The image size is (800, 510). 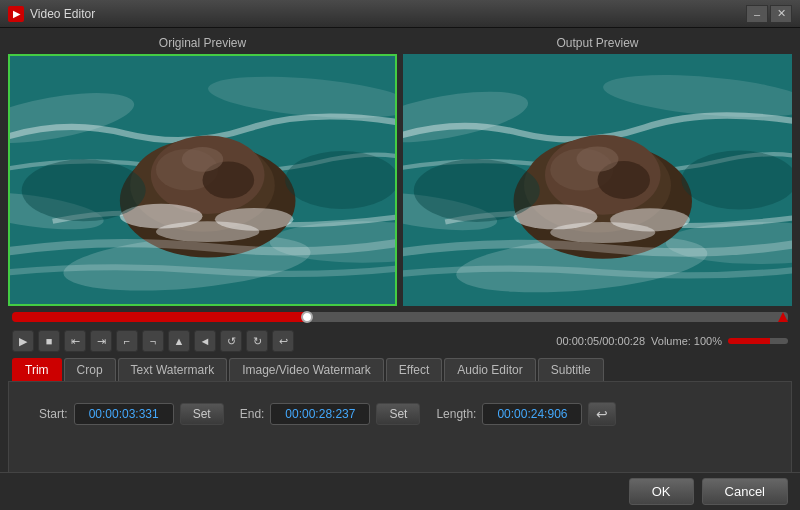 I want to click on rotate-right-button: ↻, so click(x=257, y=341).